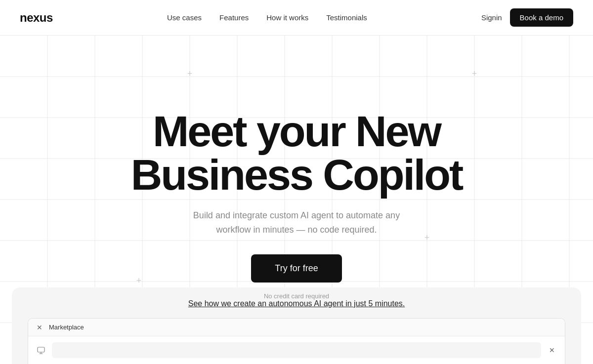 This screenshot has height=364, width=593. What do you see at coordinates (184, 18) in the screenshot?
I see `nav-link-use-cases: Use cases` at bounding box center [184, 18].